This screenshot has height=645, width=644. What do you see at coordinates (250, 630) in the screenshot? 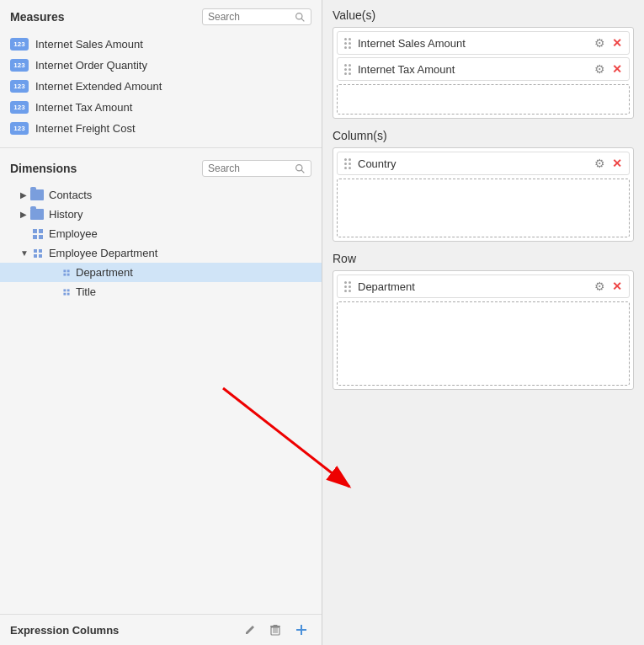
I see `pencil-icon` at bounding box center [250, 630].